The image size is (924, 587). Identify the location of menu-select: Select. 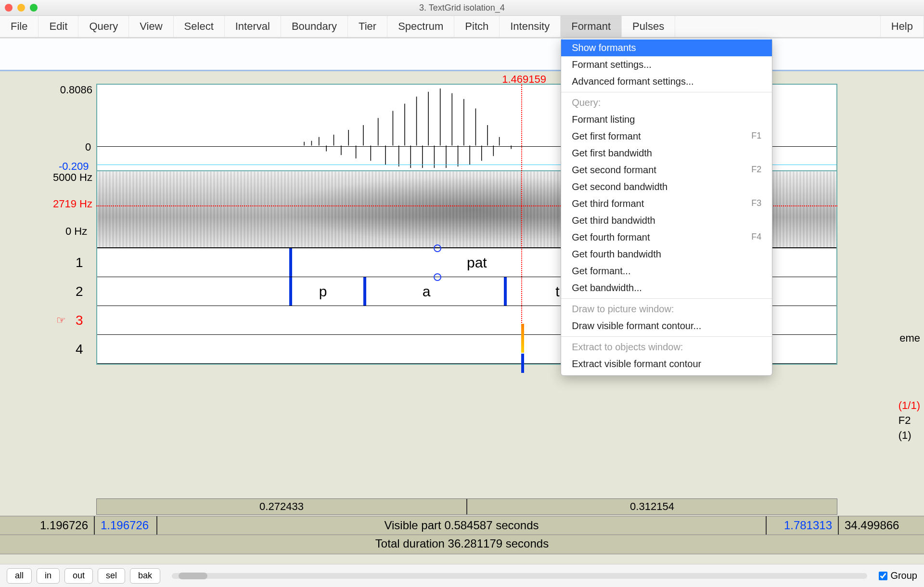
(199, 26).